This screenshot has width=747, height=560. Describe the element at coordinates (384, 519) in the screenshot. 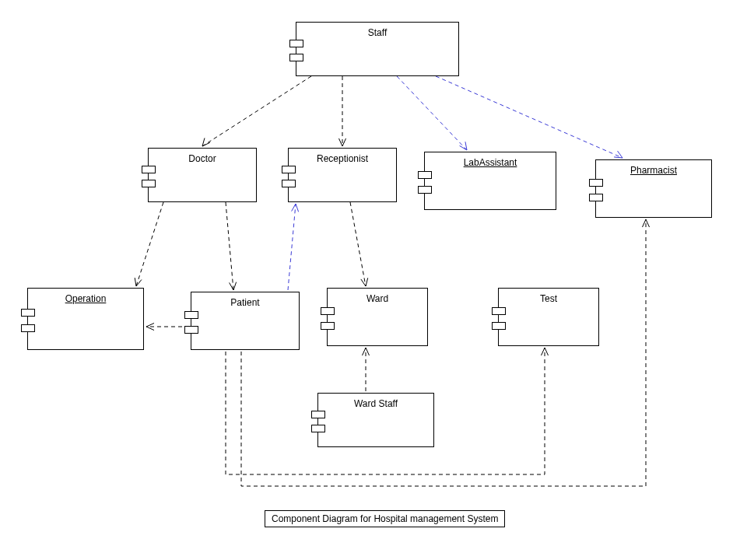

I see `diagram-title: Component Diagram for Hospital managemen…` at that location.